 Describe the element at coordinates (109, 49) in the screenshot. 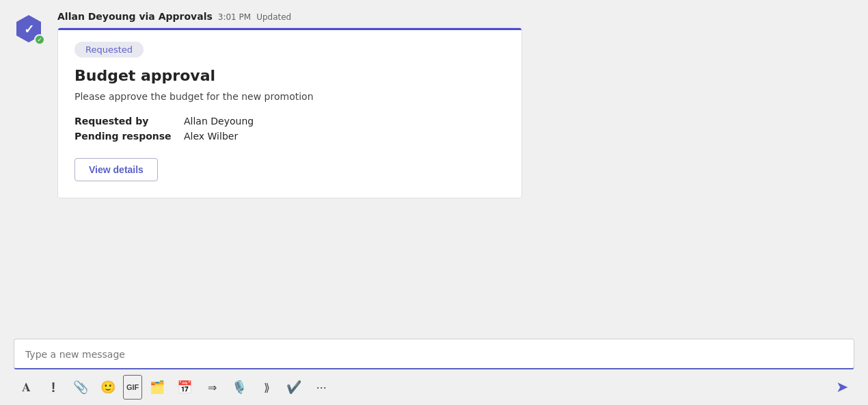

I see `status-badge: Requested` at that location.